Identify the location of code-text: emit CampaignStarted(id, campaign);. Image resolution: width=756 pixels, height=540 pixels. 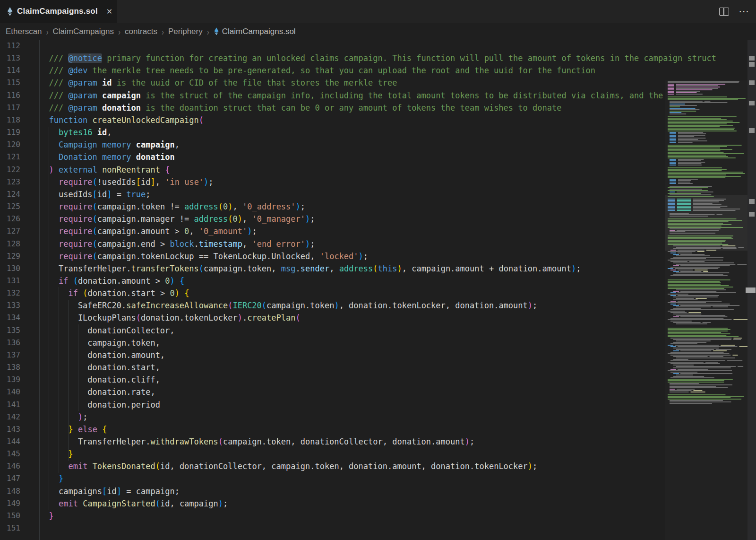
(133, 504).